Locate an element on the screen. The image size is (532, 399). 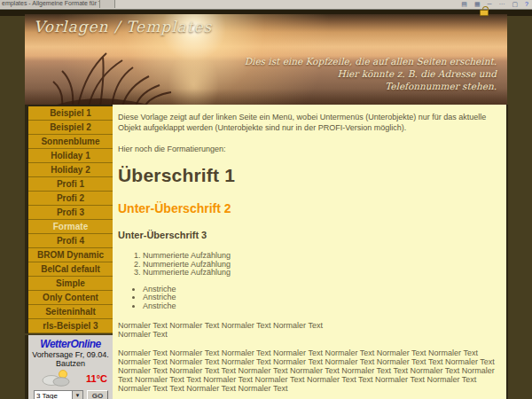
document-icon: ▢ is located at coordinates (514, 4).